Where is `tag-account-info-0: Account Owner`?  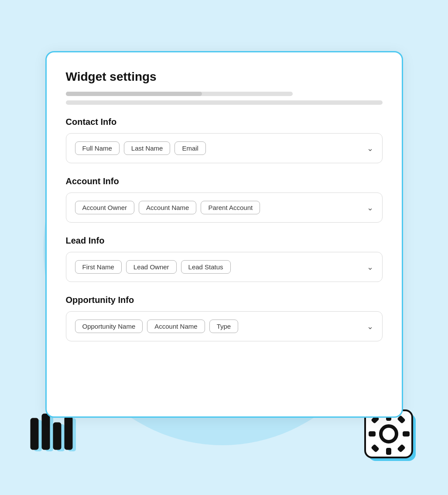
tag-account-info-0: Account Owner is located at coordinates (105, 208).